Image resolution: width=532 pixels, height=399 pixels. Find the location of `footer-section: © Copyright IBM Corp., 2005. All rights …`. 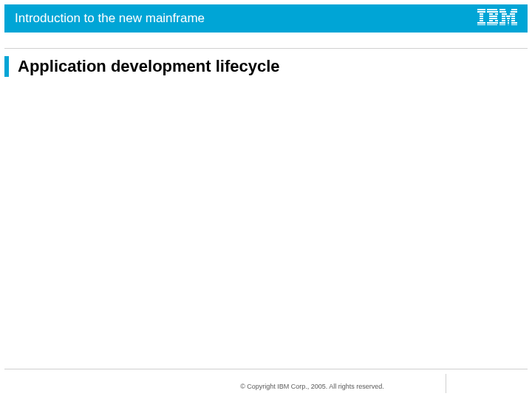

footer-section: © Copyright IBM Corp., 2005. All rights … is located at coordinates (266, 386).